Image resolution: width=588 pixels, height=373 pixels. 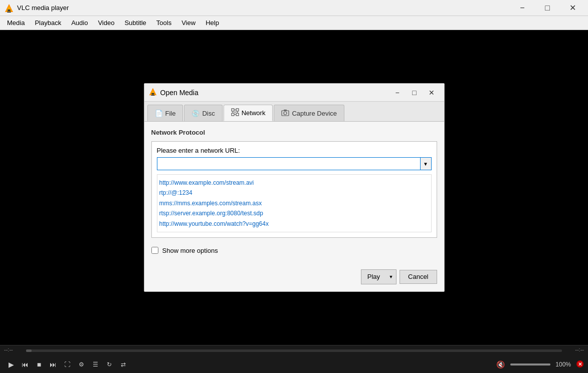 I want to click on url-example-5: http://www.yourtube.com/watch?v=gg64x, so click(x=294, y=224).